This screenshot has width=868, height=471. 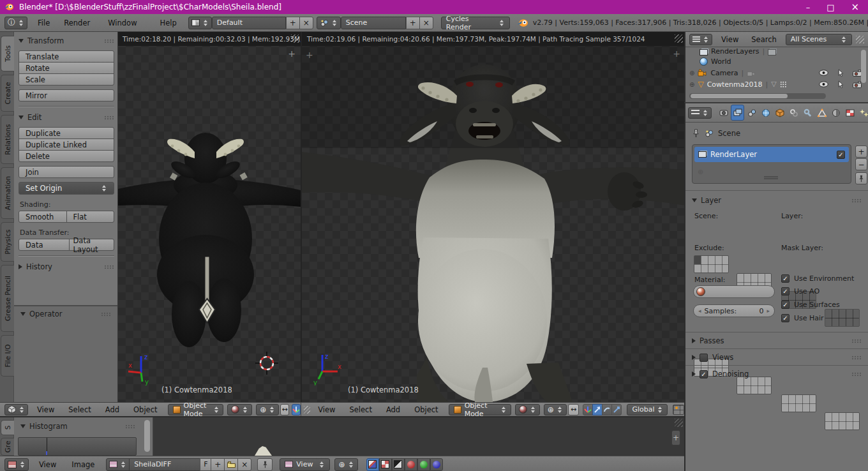 What do you see at coordinates (437, 465) in the screenshot?
I see `channel-blue-button` at bounding box center [437, 465].